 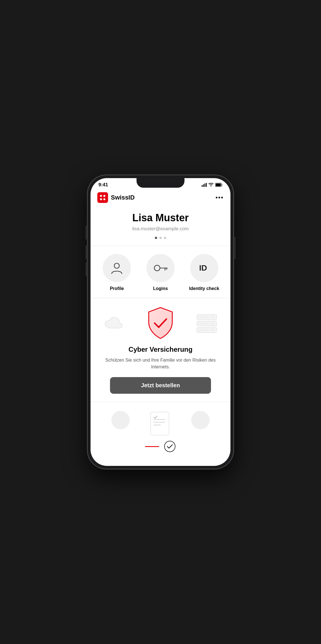 I want to click on page-dots, so click(x=160, y=238).